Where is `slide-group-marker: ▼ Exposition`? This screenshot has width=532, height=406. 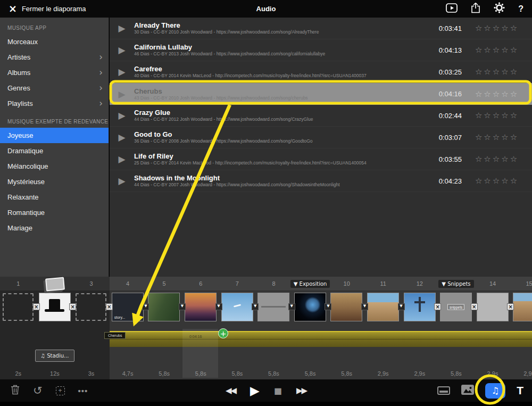
slide-group-marker: ▼ Exposition is located at coordinates (311, 284).